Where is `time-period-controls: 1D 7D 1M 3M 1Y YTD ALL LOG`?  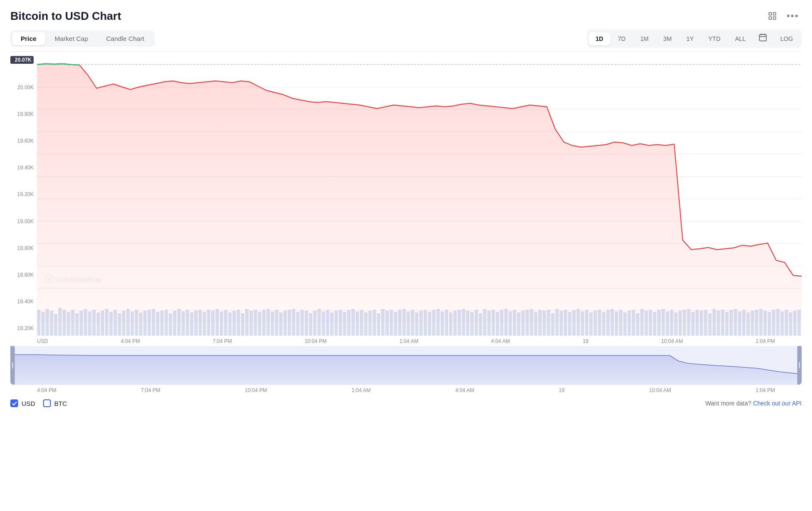 time-period-controls: 1D 7D 1M 3M 1Y YTD ALL LOG is located at coordinates (694, 39).